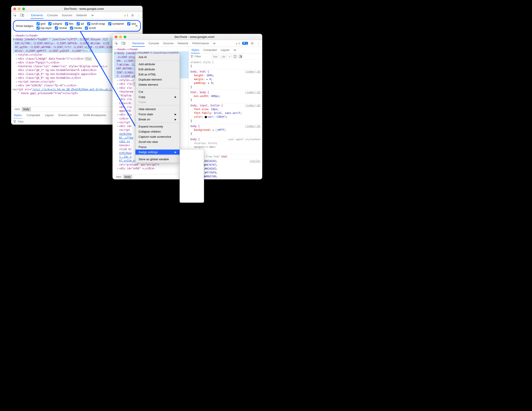 This screenshot has width=532, height=411. Describe the element at coordinates (157, 108) in the screenshot. I see `context-menu: Ask AI Add attribute Edit attribute Edit…` at that location.